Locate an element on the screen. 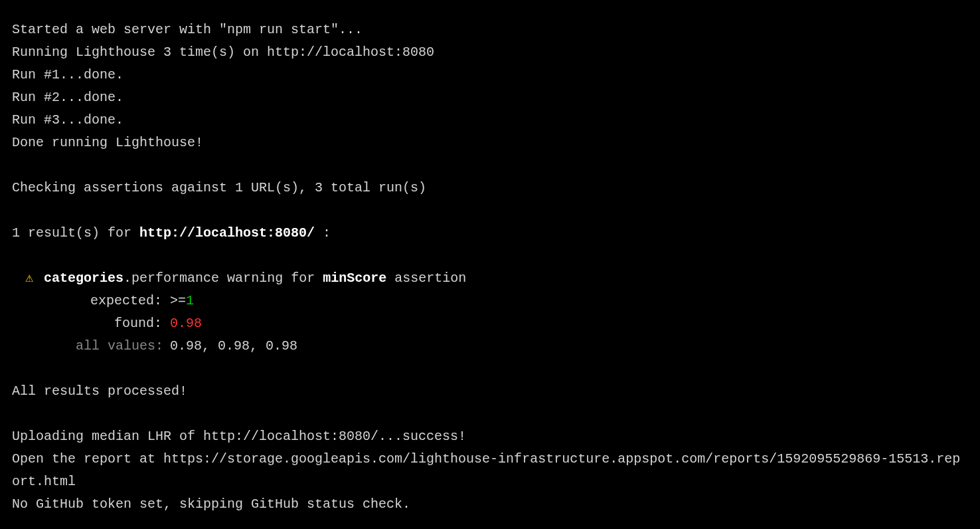 This screenshot has height=529, width=980. log-line-results: 1 result(s) for http://localhost:8080/ : is located at coordinates (490, 233).